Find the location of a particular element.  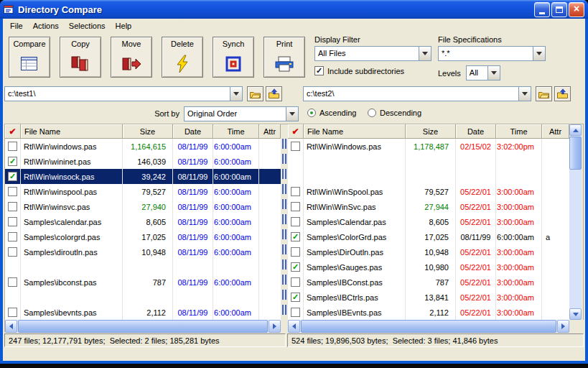

file-row: Samples\DirOutln.pas10,94805/22/013:00:0… is located at coordinates (429, 252).